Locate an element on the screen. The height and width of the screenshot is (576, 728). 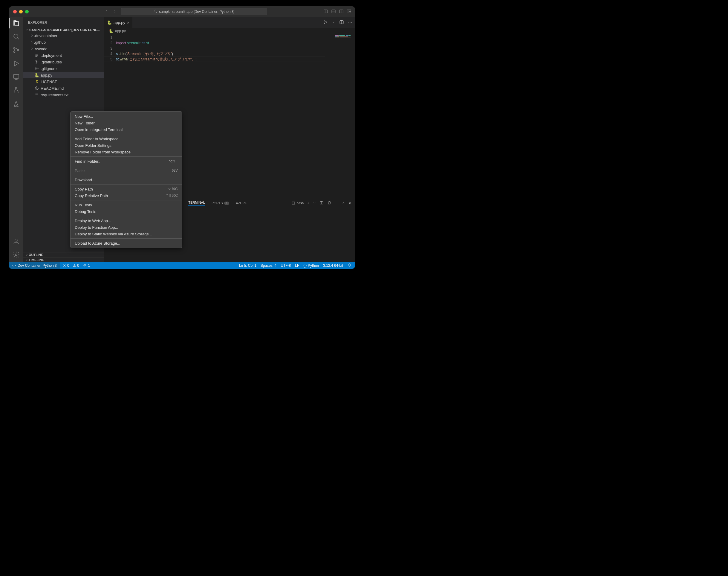
menu-item-deploy-to-static-website-via-azure-storage: Deploy to Static Website via Azure Stora… is located at coordinates (126, 234).